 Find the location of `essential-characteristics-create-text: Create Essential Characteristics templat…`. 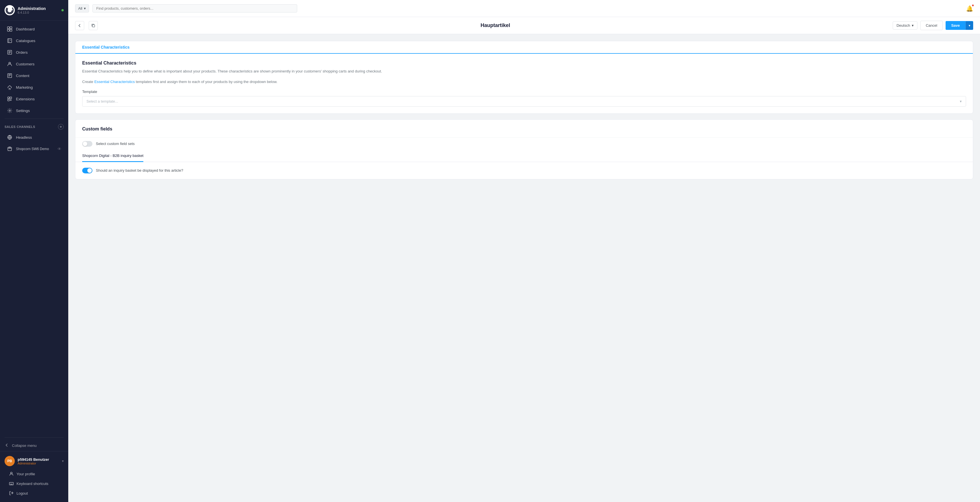

essential-characteristics-create-text: Create Essential Characteristics templat… is located at coordinates (524, 82).